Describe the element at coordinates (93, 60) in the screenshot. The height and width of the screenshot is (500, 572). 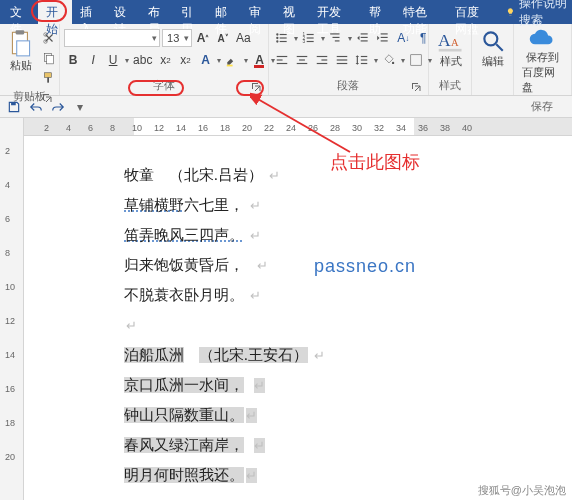
I see `italic-button: I` at that location.